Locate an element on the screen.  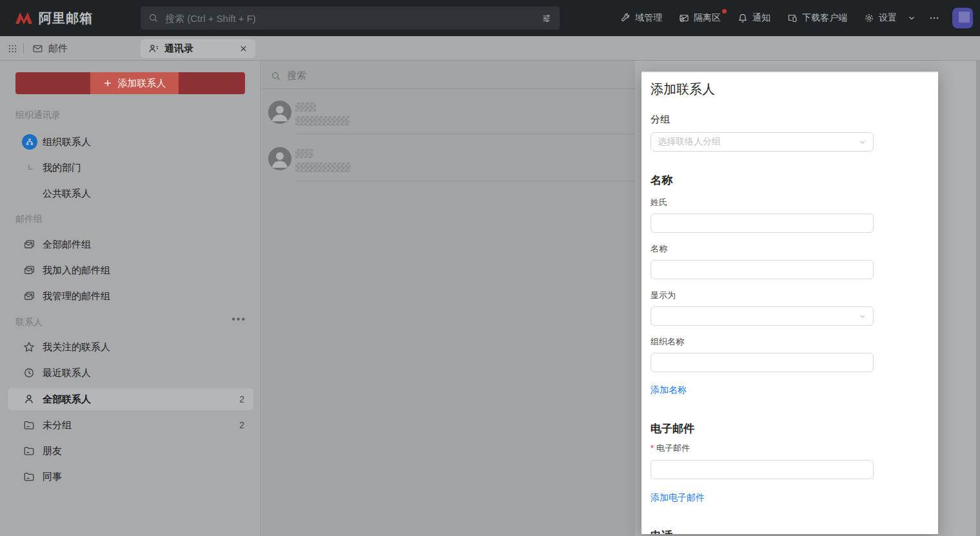
group-select-placeholder: 选择联络人分组 is located at coordinates (758, 142).